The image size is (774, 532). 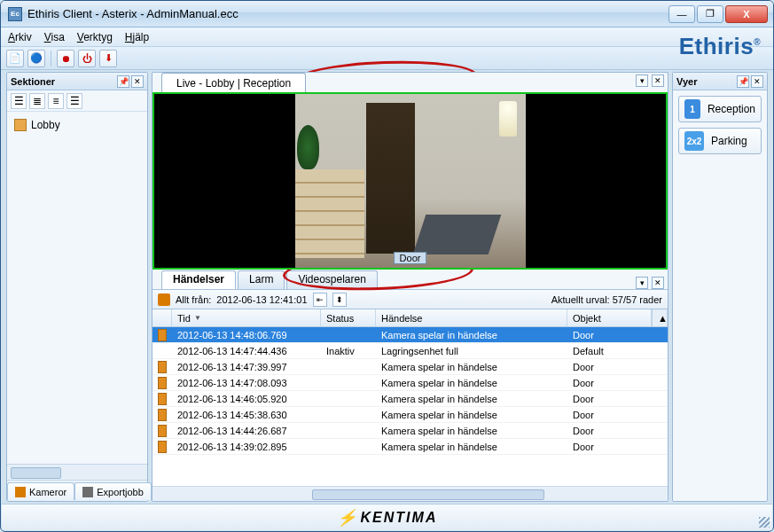 What do you see at coordinates (15, 14) in the screenshot?
I see `app-icon: Ec` at bounding box center [15, 14].